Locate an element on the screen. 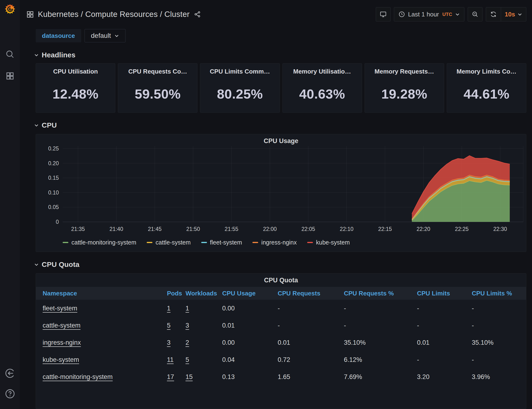 Image resolution: width=532 pixels, height=409 pixels. pods-link: 17 is located at coordinates (170, 377).